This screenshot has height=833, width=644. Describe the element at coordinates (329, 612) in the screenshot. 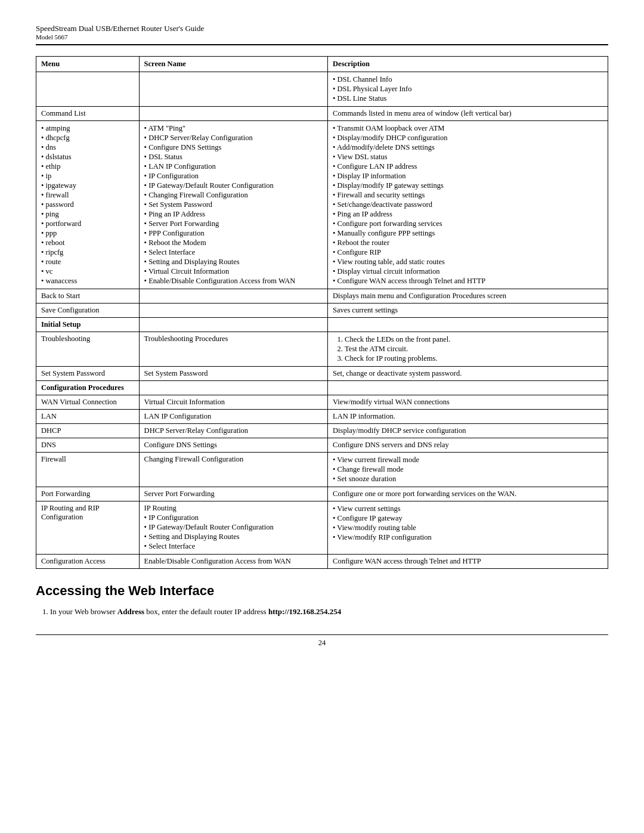

I see `list-item: In your Web browser Address box, enter t…` at that location.